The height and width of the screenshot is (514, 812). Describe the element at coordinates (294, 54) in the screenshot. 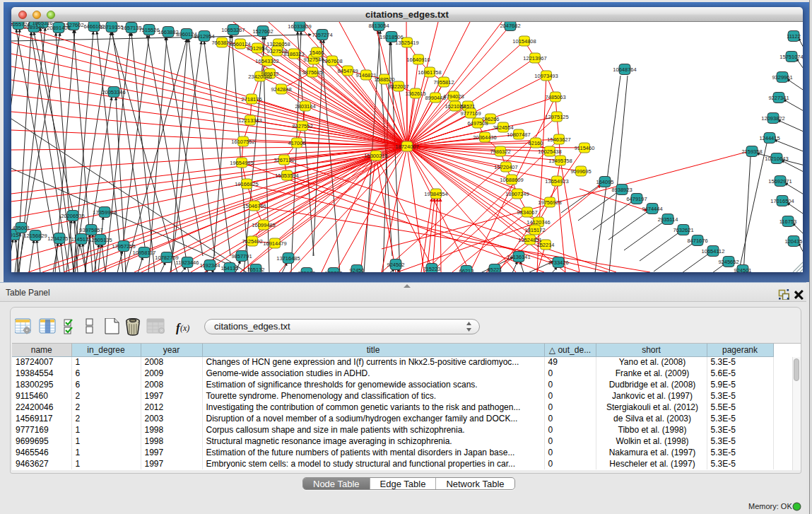

I see `svg-text: 8186323` at that location.